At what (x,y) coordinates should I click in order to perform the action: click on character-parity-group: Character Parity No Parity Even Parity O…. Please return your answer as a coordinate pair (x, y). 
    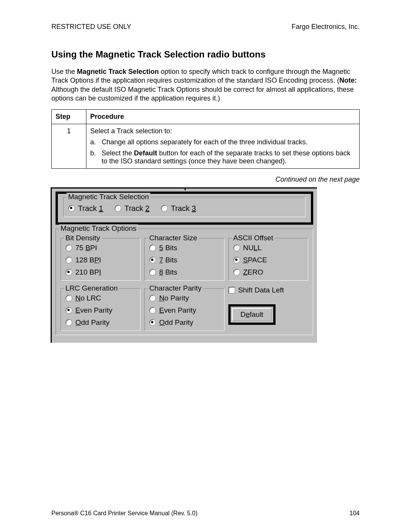
    Looking at the image, I should click on (184, 310).